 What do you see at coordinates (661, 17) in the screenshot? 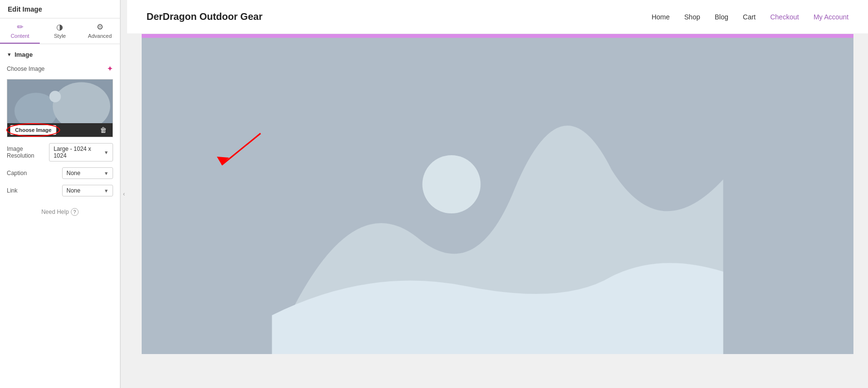
I see `nav-home: Home` at bounding box center [661, 17].